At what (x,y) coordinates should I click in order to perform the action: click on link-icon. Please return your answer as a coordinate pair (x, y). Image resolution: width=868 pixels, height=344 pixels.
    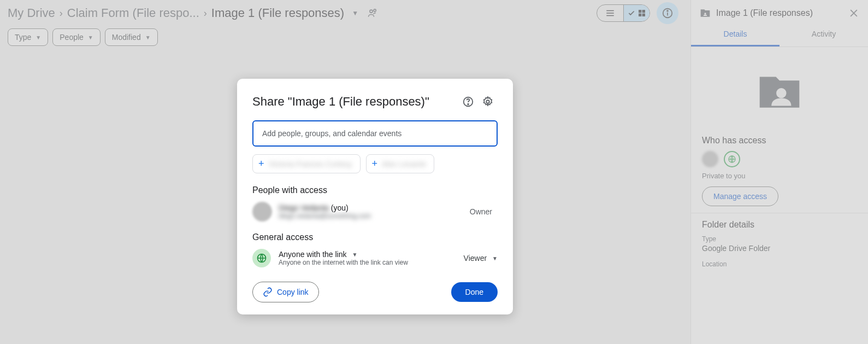
    Looking at the image, I should click on (268, 292).